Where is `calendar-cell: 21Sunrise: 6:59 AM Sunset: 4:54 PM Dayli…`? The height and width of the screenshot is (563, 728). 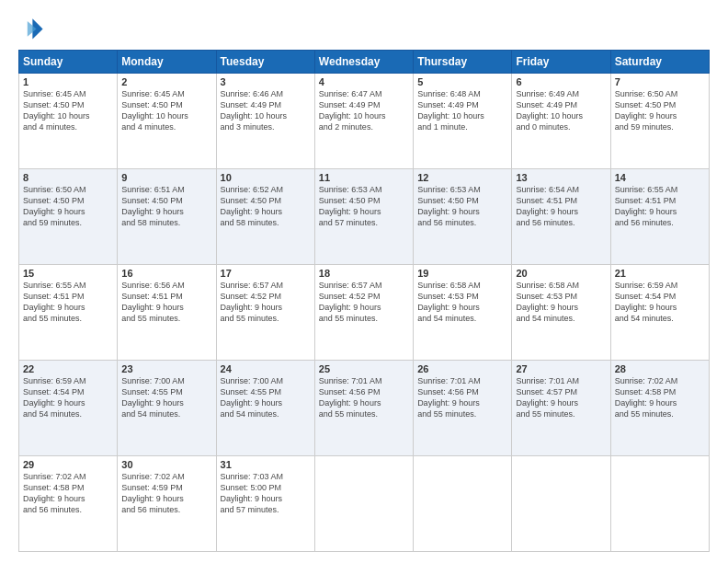
calendar-cell: 21Sunrise: 6:59 AM Sunset: 4:54 PM Dayli… is located at coordinates (660, 313).